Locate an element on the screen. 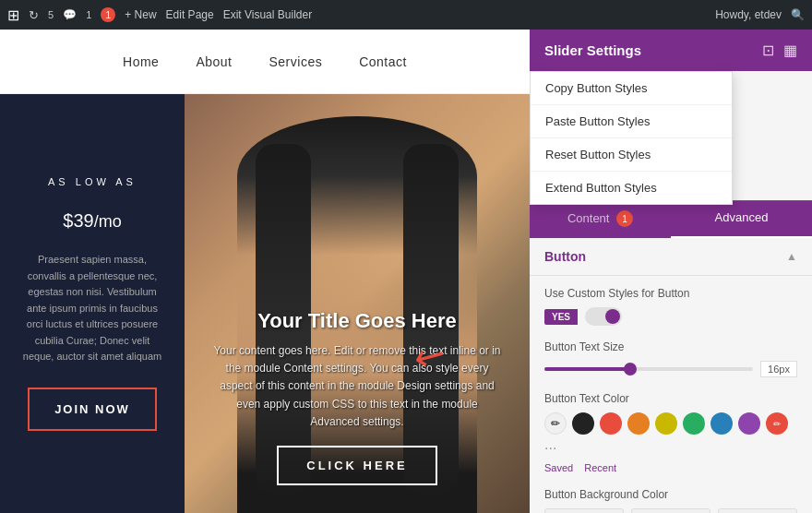 Image resolution: width=812 pixels, height=513 pixels. hero-price: $39/mo is located at coordinates (92, 214).